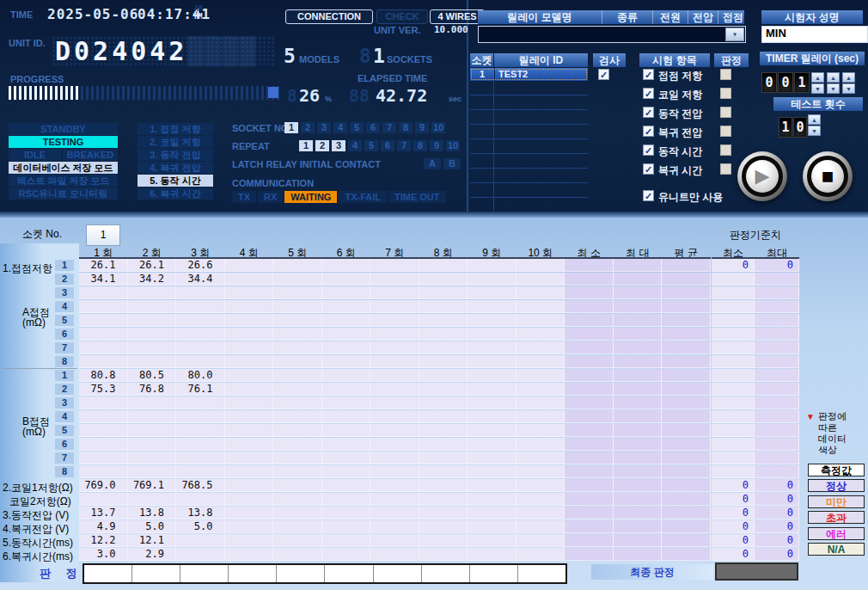 The height and width of the screenshot is (590, 868). Describe the element at coordinates (357, 127) in the screenshot. I see `socket-no-5: 5` at that location.